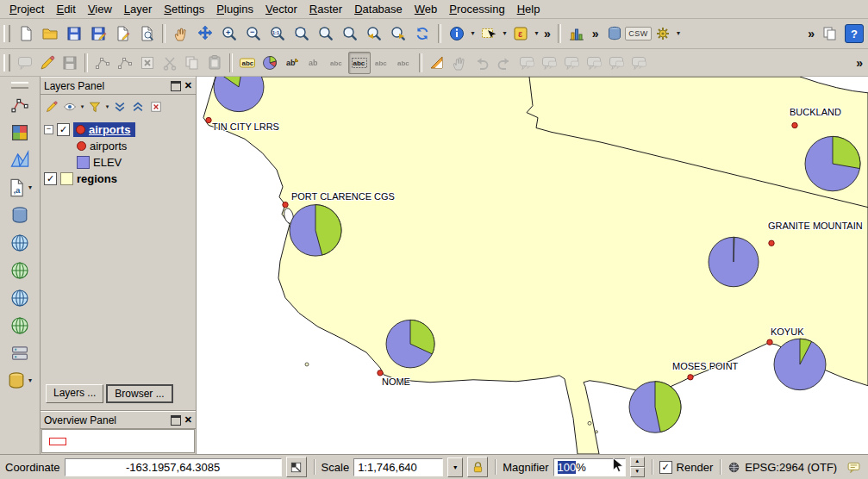  Describe the element at coordinates (270, 63) in the screenshot. I see `layer-diagram-button` at that location.